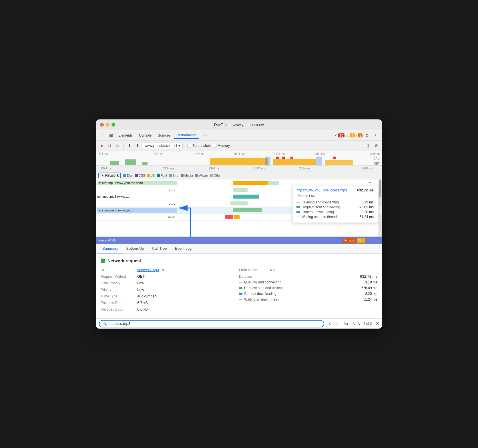 The width and height of the screenshot is (478, 448). Describe the element at coordinates (272, 270) in the screenshot. I see `cache-value: No` at that location.